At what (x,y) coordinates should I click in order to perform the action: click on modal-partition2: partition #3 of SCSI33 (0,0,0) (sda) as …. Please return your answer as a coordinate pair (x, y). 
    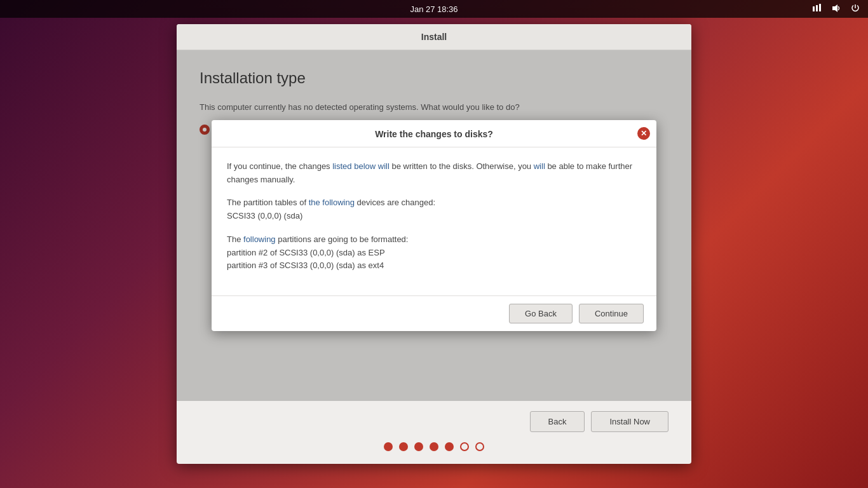
    Looking at the image, I should click on (305, 266).